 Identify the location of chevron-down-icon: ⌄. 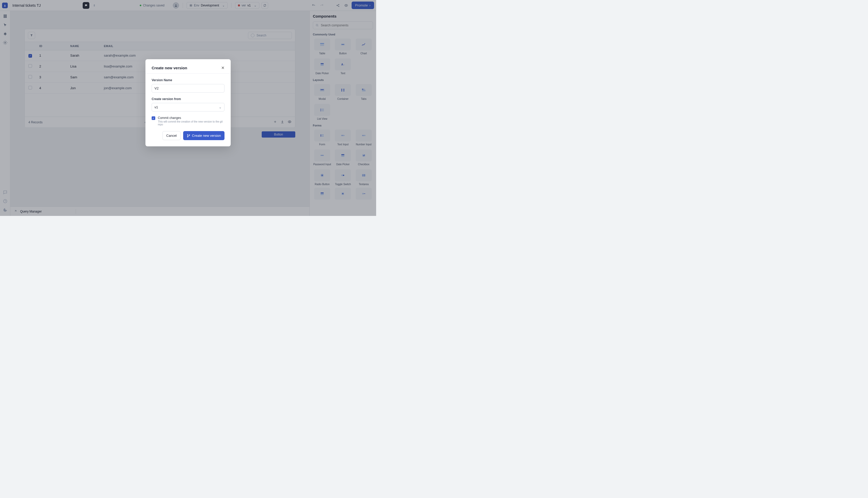
(220, 107).